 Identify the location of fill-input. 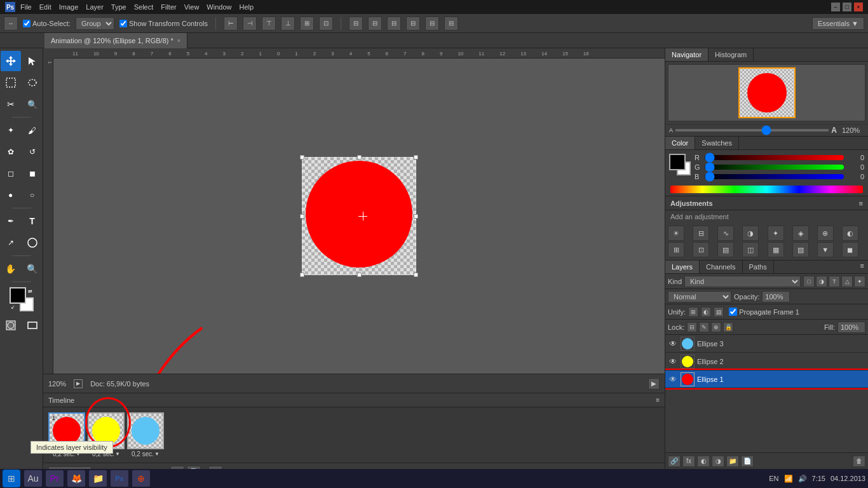
(851, 327).